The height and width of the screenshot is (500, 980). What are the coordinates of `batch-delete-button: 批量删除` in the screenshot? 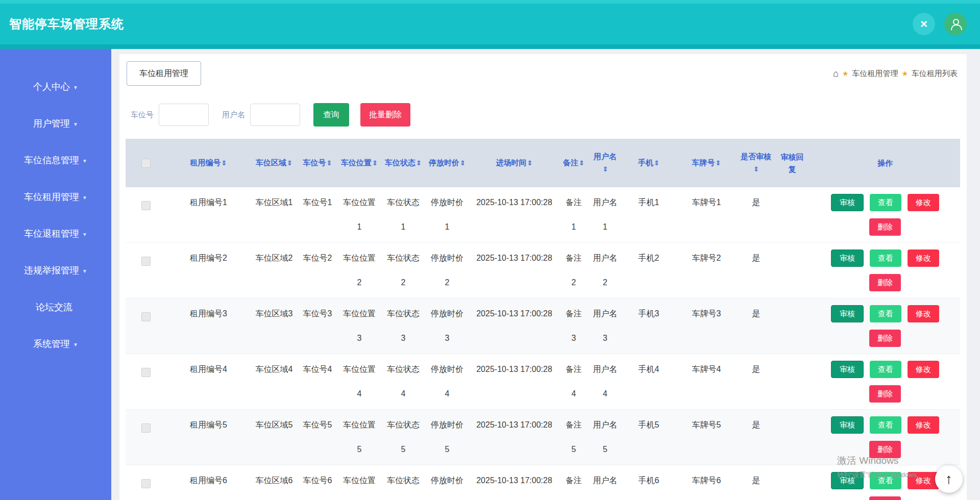 It's located at (385, 115).